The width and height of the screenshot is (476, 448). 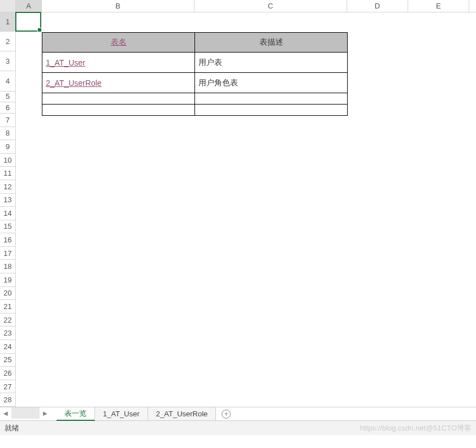 What do you see at coordinates (8, 320) in the screenshot?
I see `row-header-22: 22` at bounding box center [8, 320].